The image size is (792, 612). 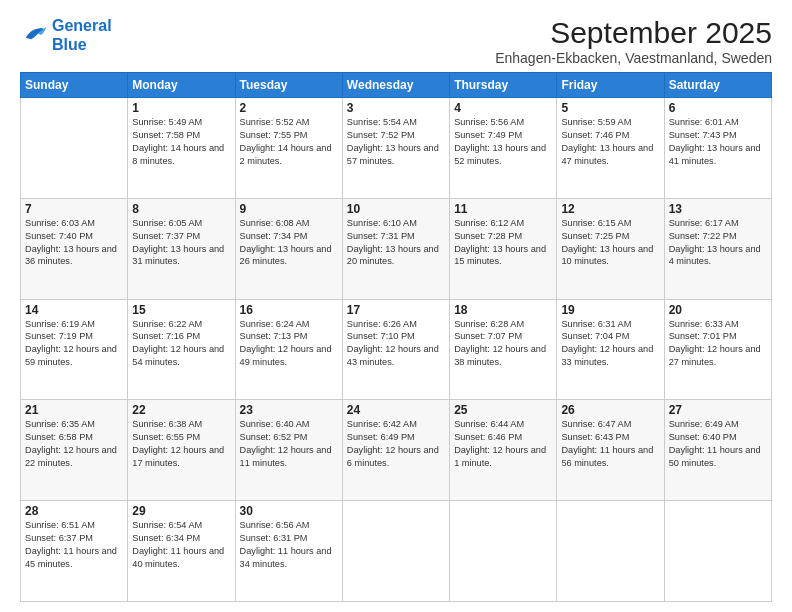 I want to click on cell-info: Sunrise: 6:12 AMSunset: 7:28 PMDaylight:…, so click(x=503, y=243).